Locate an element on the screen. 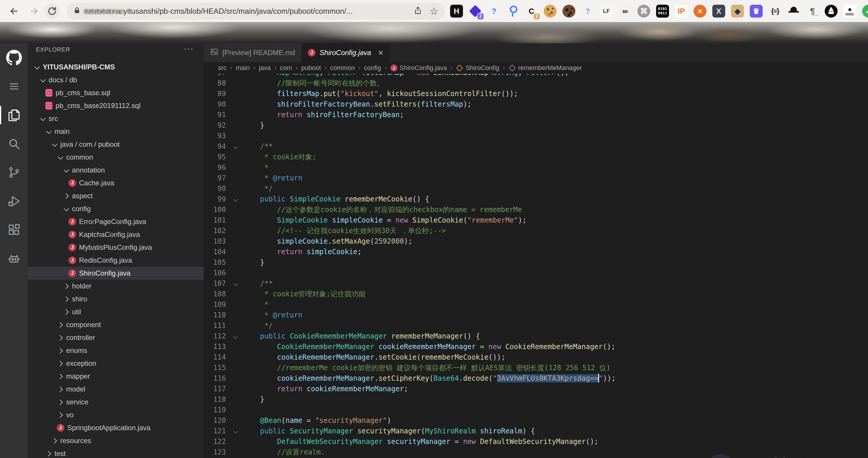  braces-icon: {≡} is located at coordinates (775, 11).